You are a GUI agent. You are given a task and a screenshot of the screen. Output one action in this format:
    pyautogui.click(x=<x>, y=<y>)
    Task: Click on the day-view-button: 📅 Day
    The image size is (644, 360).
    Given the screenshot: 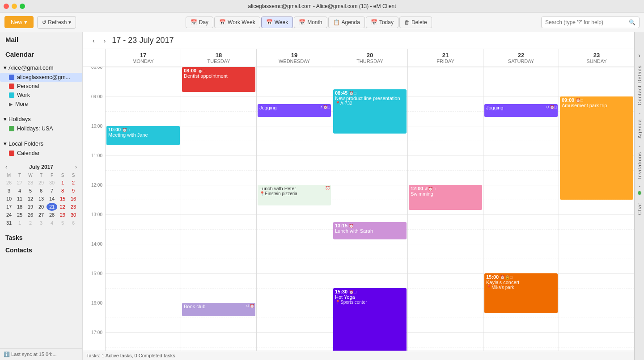 What is the action you would take?
    pyautogui.click(x=199, y=22)
    